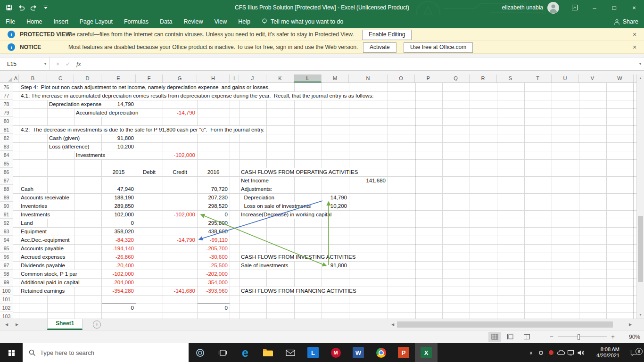 This screenshot has width=644, height=362. I want to click on menu-tab-data: Data, so click(166, 22).